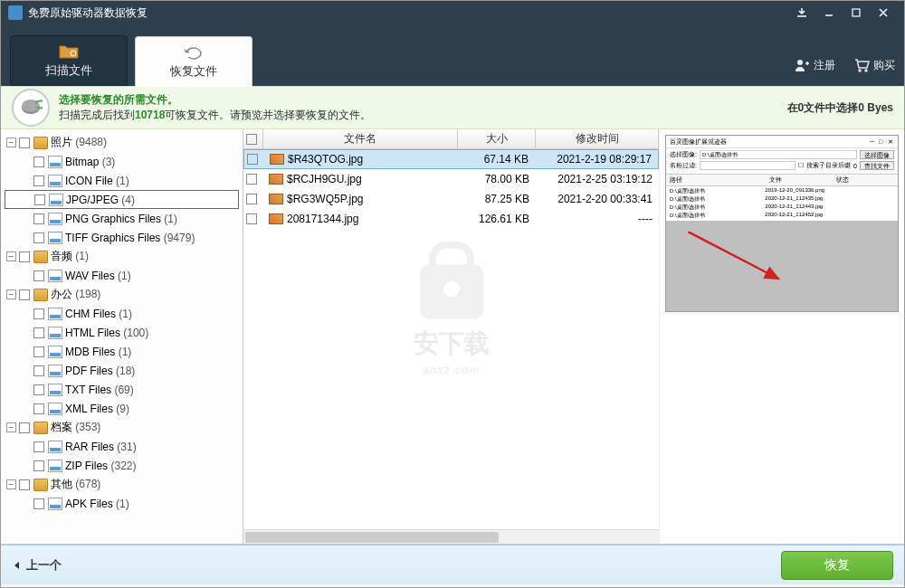 The width and height of the screenshot is (905, 588). What do you see at coordinates (144, 295) in the screenshot?
I see `category-label: 办公 (198)` at bounding box center [144, 295].